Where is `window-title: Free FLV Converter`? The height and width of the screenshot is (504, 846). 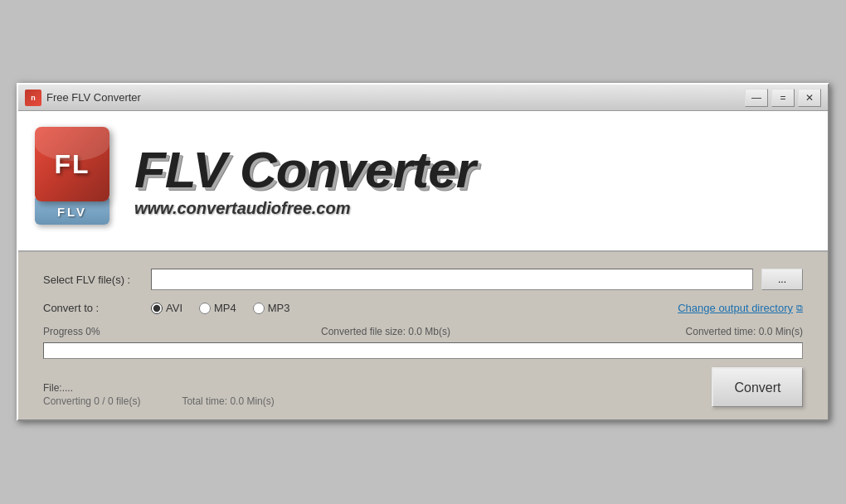
window-title: Free FLV Converter is located at coordinates (94, 98).